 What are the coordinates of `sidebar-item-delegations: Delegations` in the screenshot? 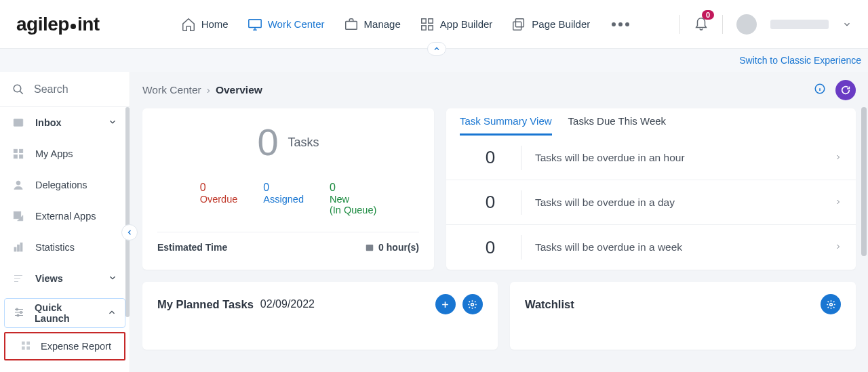 It's located at (65, 185).